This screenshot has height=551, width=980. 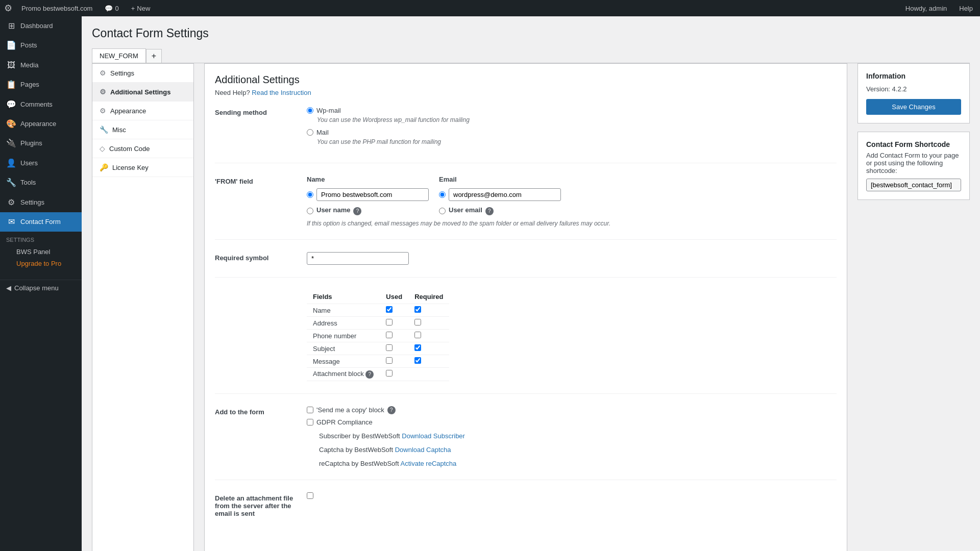 What do you see at coordinates (429, 297) in the screenshot?
I see `col-required-header: Required` at bounding box center [429, 297].